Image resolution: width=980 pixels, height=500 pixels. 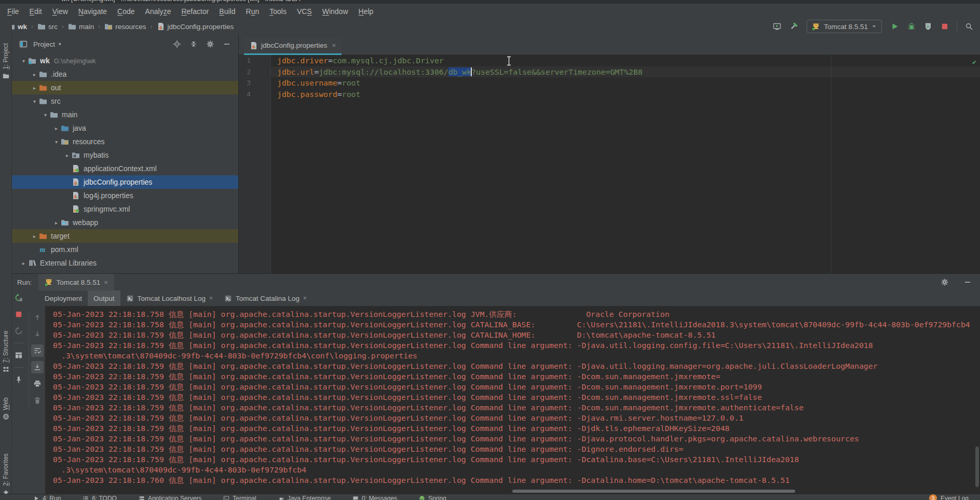 What do you see at coordinates (19, 331) in the screenshot?
I see `refresh-icon` at bounding box center [19, 331].